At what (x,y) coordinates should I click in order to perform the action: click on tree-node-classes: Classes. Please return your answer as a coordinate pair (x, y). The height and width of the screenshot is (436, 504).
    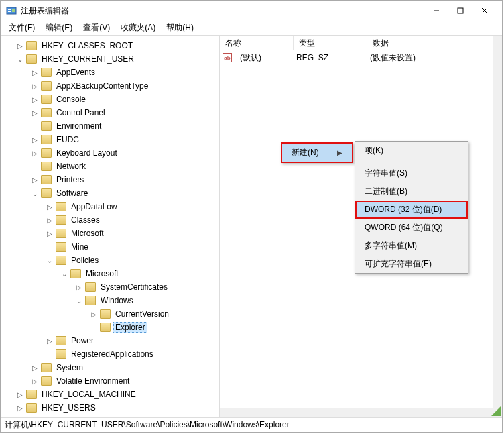
    Looking at the image, I should click on (86, 220).